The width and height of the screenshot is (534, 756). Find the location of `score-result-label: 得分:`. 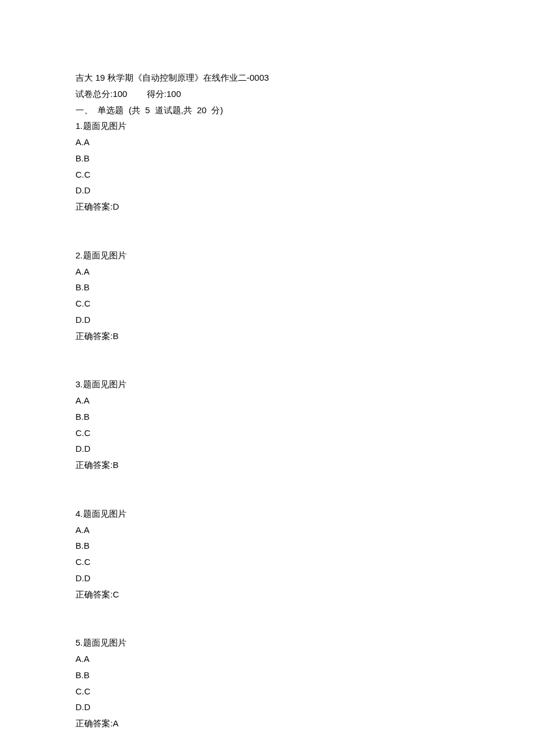

score-result-label: 得分: is located at coordinates (157, 94).